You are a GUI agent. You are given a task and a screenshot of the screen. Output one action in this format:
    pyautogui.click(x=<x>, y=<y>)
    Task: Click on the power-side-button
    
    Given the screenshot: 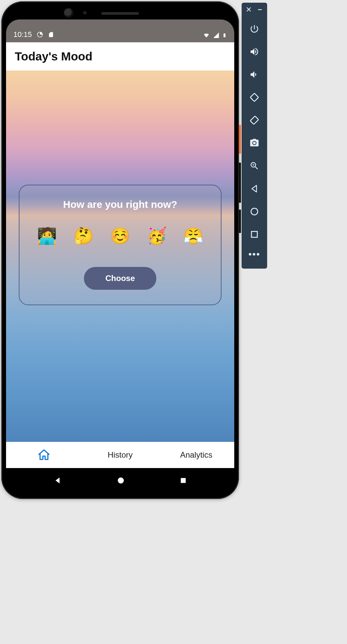 What is the action you would take?
    pyautogui.click(x=240, y=139)
    